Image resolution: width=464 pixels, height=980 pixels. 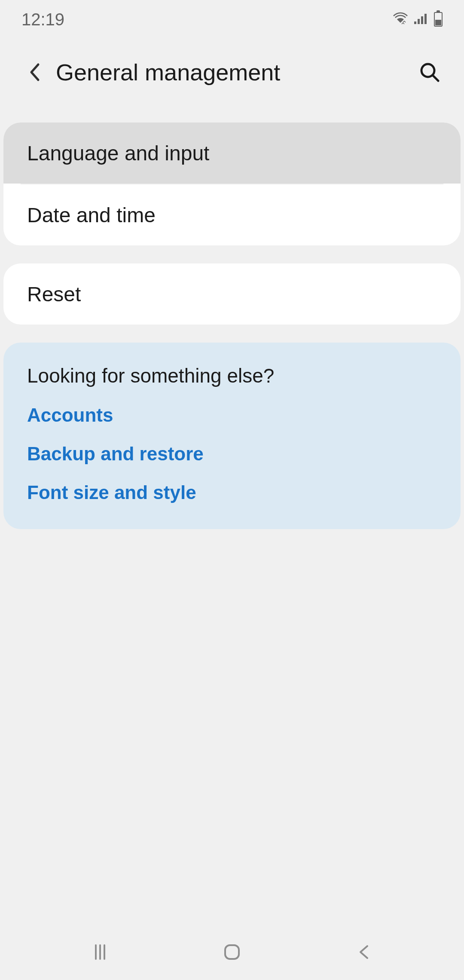 I want to click on link-backup-and-restore: Backup and restore, so click(x=232, y=454).